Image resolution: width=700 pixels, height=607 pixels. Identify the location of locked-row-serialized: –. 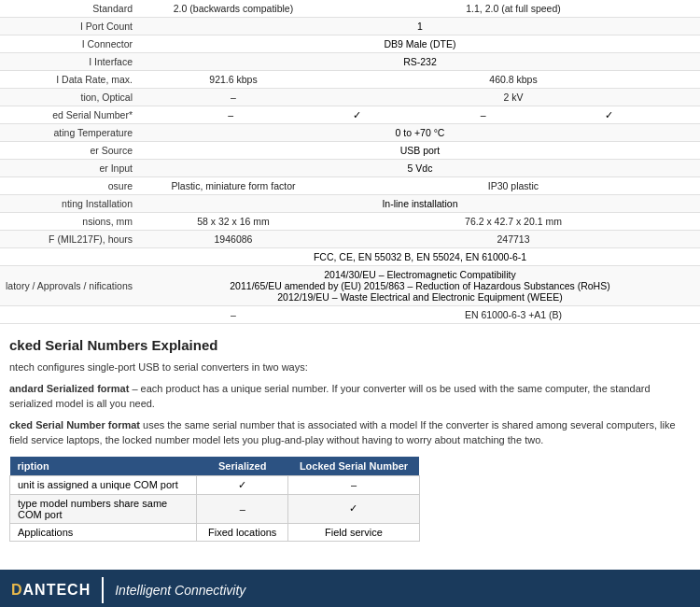
(243, 508).